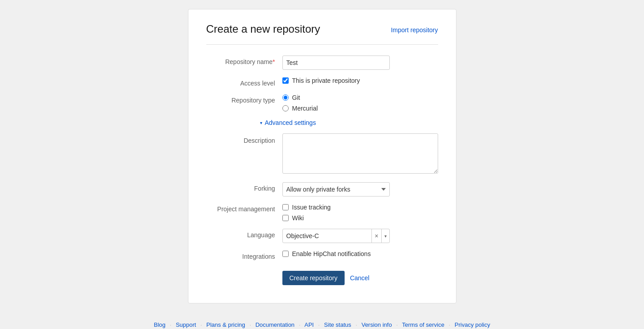  What do you see at coordinates (244, 187) in the screenshot?
I see `forking-label: Forking` at bounding box center [244, 187].